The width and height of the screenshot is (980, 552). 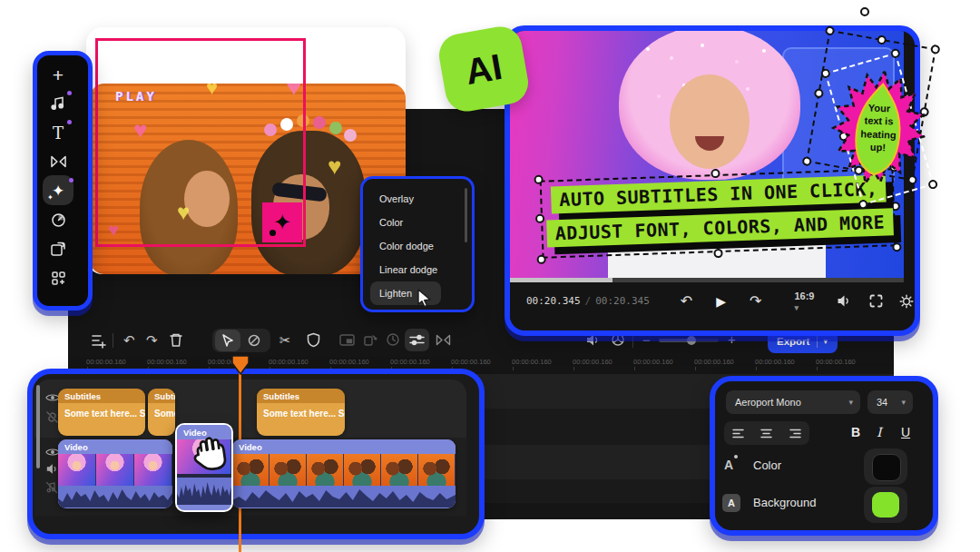 I want to click on add-media-button: +, so click(x=58, y=75).